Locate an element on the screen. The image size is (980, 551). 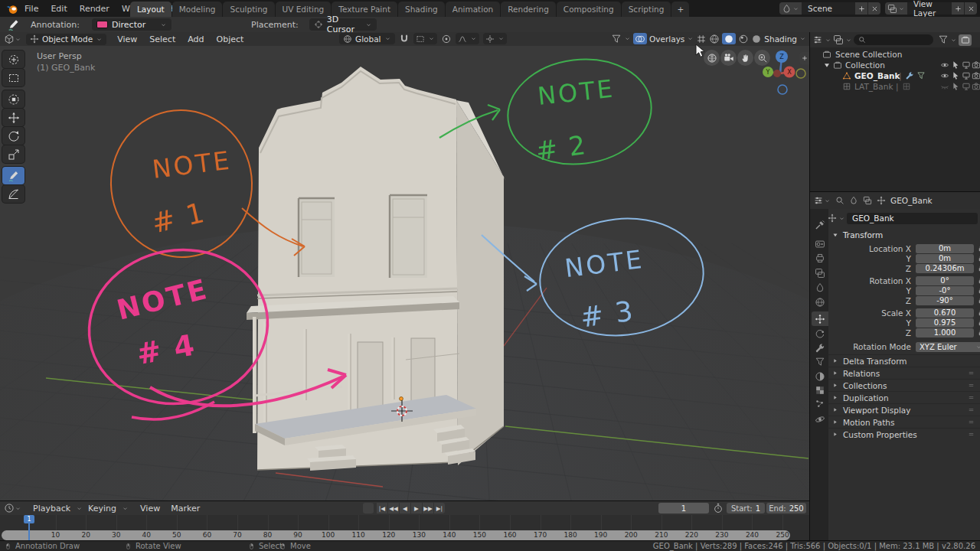
view-layer-name: View Layer is located at coordinates (929, 9).